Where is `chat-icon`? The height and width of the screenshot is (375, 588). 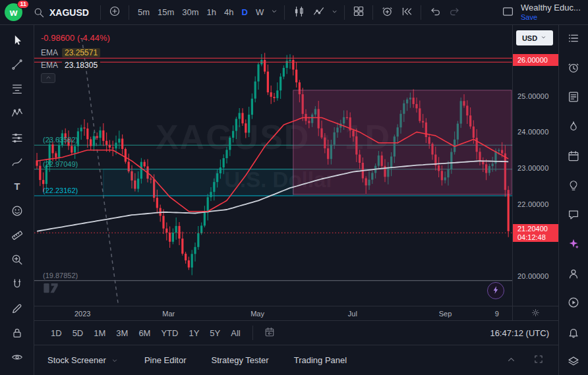
chat-icon is located at coordinates (573, 215).